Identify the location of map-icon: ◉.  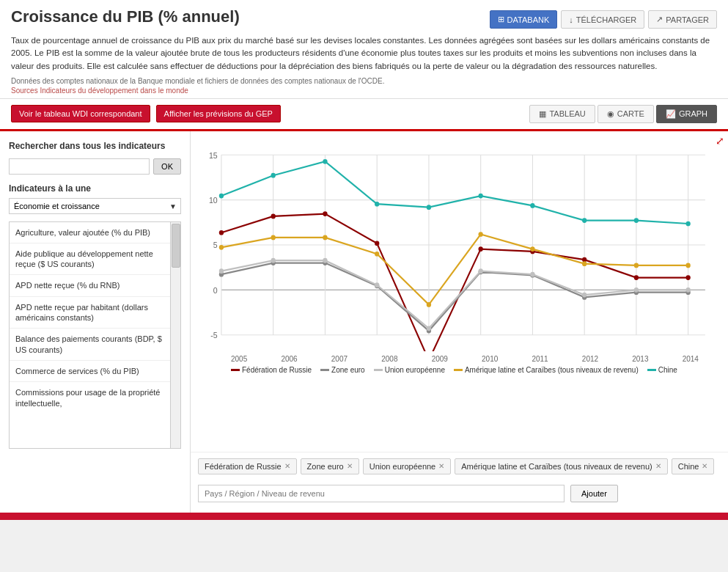
(611, 114).